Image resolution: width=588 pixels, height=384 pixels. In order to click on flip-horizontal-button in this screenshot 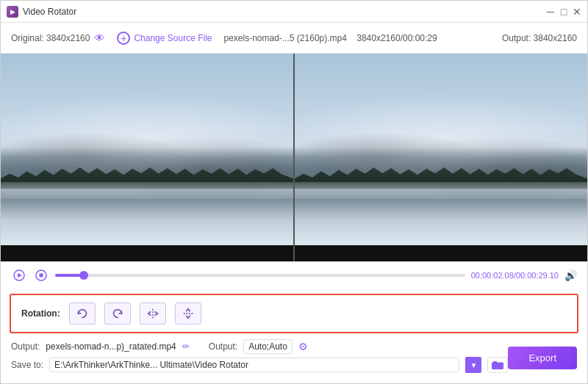, I will do `click(153, 314)`.